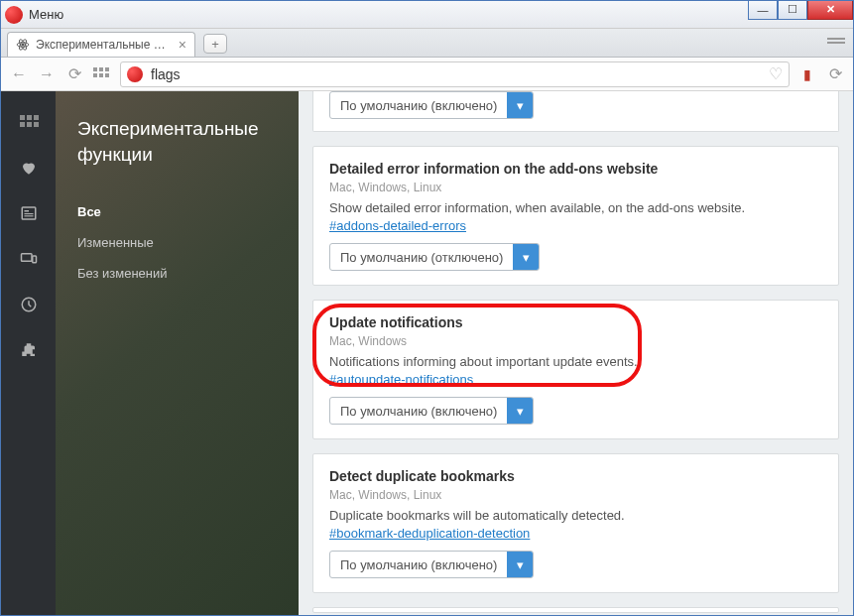 The height and width of the screenshot is (616, 854). Describe the element at coordinates (177, 141) in the screenshot. I see `page-title: Экспериментальные функции` at that location.